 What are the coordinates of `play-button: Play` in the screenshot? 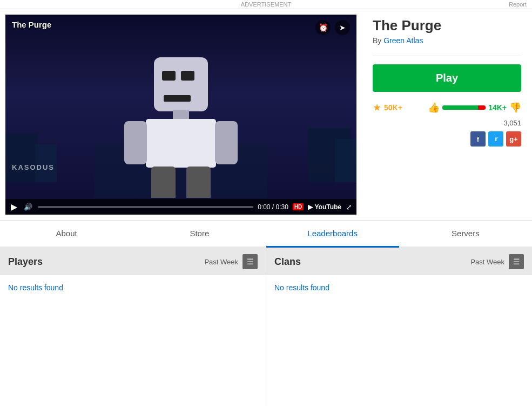 It's located at (447, 78).